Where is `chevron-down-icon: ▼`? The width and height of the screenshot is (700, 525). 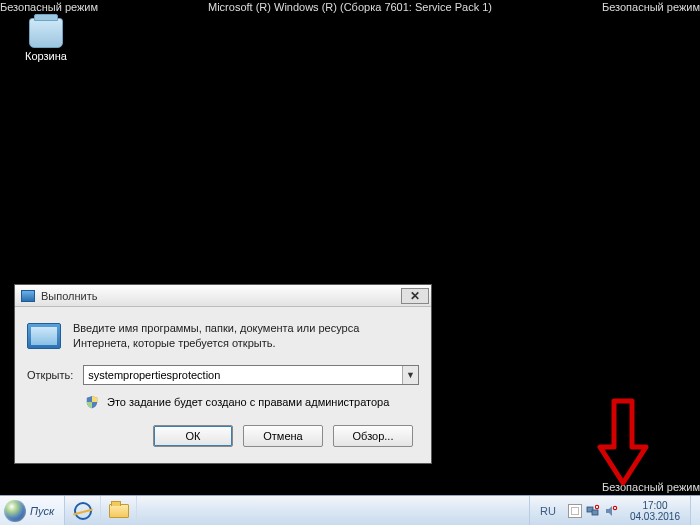 chevron-down-icon: ▼ is located at coordinates (410, 375).